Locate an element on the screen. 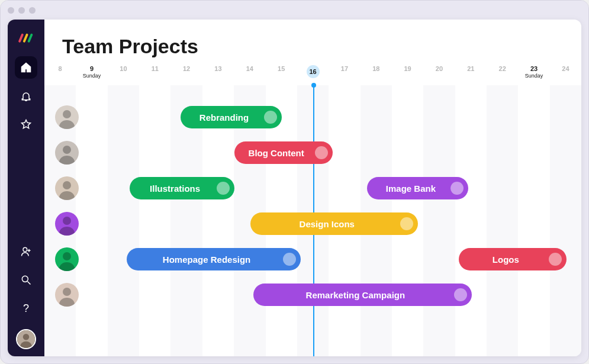  date-col-19: 19 is located at coordinates (407, 67).